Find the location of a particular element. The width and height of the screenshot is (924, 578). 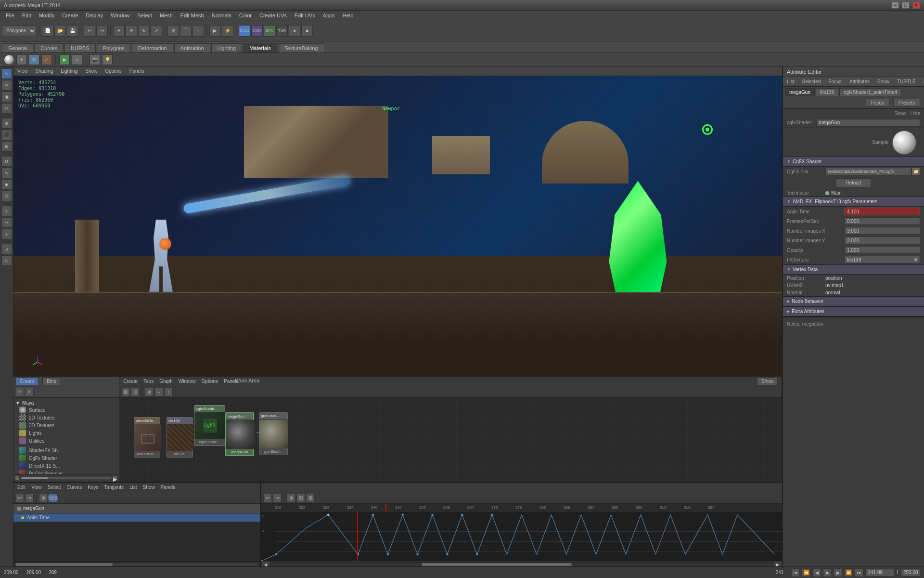

snap-curve-button: ⌒ is located at coordinates (186, 31).